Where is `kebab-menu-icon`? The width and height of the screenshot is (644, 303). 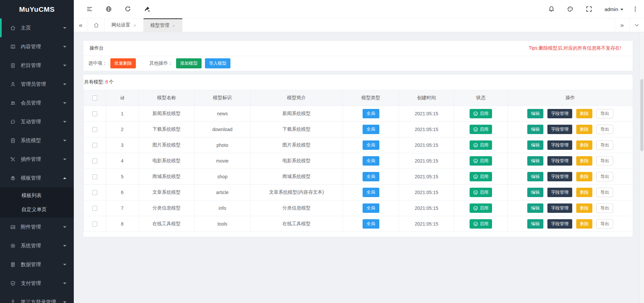 kebab-menu-icon is located at coordinates (635, 9).